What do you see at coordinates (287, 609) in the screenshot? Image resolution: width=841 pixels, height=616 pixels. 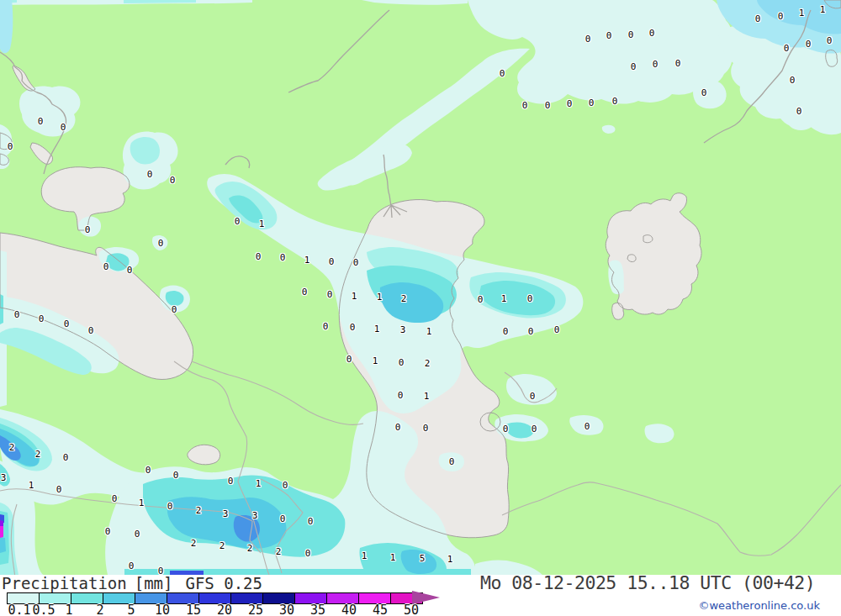 I see `legend-tick-label: 30` at bounding box center [287, 609].